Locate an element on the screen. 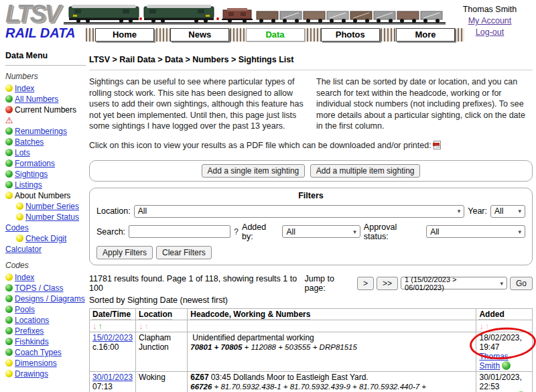 This screenshot has height=392, width=536. sidebar-item-codes-index: Index is located at coordinates (46, 277).